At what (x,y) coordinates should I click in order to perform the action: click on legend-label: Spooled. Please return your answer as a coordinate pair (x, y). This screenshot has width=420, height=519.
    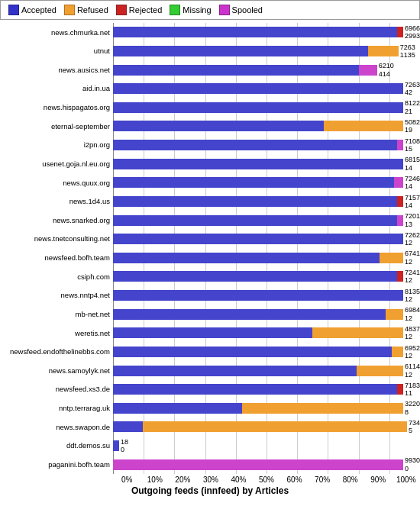
    Looking at the image, I should click on (247, 10).